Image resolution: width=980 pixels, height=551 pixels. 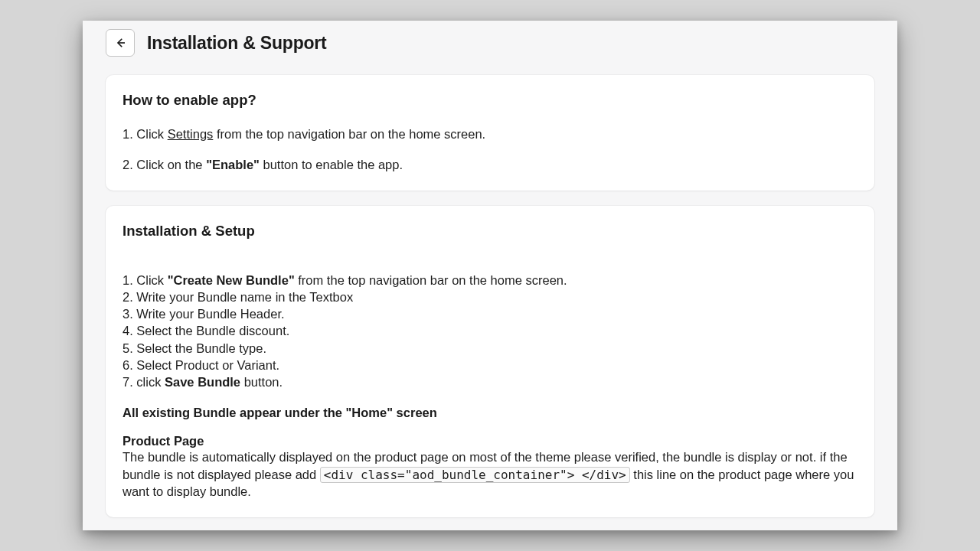 I want to click on card-heading: Installation & Setup, so click(x=490, y=231).